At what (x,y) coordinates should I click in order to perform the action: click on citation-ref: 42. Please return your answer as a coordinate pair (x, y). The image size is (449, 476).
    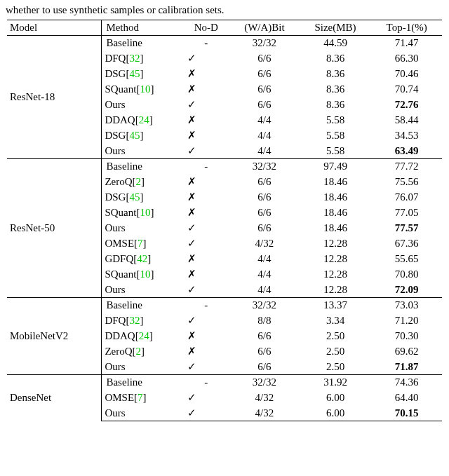
    Looking at the image, I should click on (142, 259).